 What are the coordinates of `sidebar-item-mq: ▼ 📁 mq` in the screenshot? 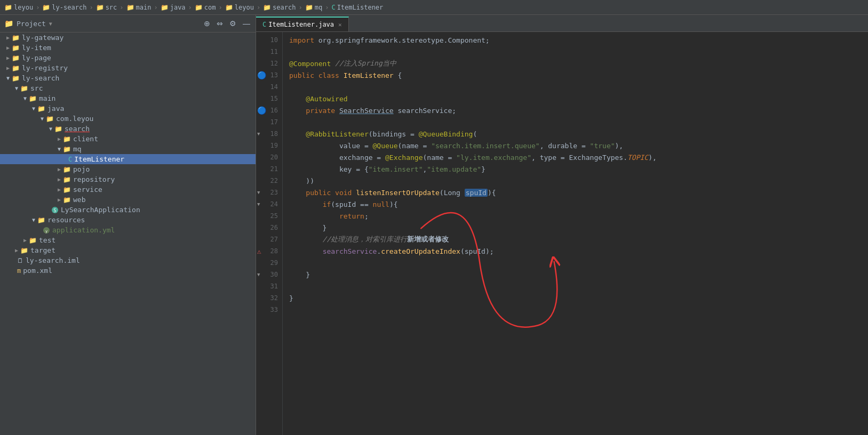 It's located at (128, 149).